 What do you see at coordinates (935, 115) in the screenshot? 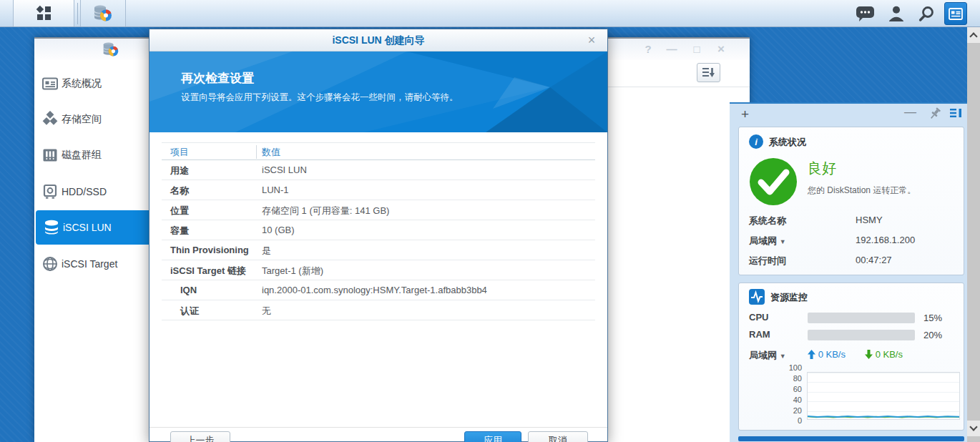
I see `pin-icon` at bounding box center [935, 115].